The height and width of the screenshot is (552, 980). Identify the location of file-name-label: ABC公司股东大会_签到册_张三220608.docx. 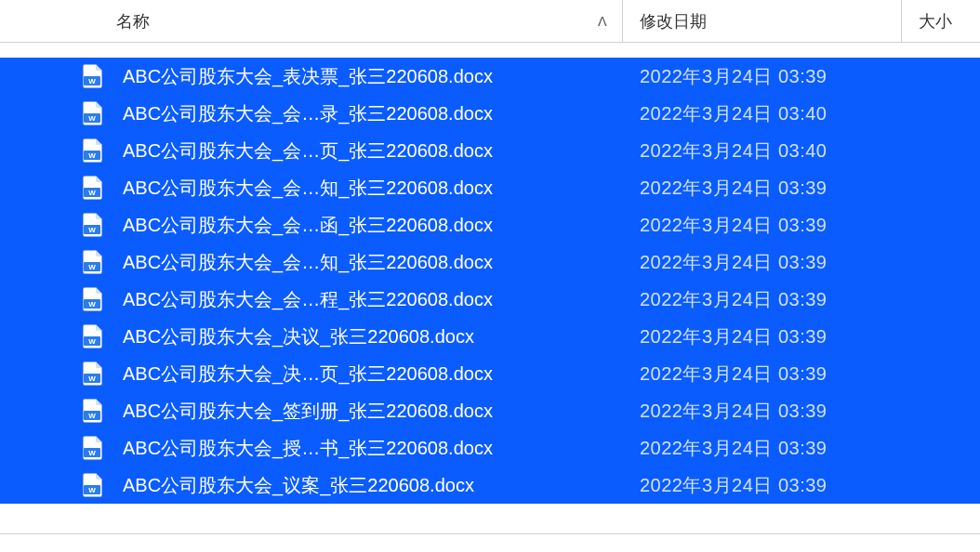
(308, 411).